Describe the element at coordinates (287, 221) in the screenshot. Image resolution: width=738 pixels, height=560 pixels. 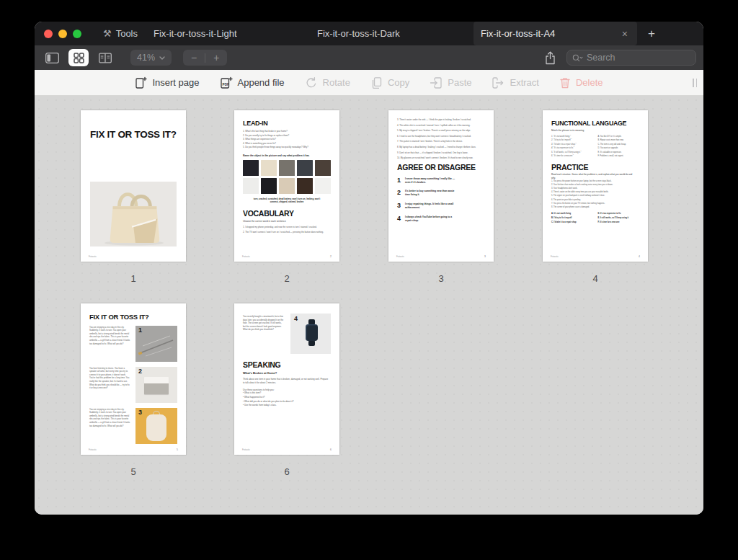
I see `section-subtitle: Choose the correct word in each sentence` at that location.